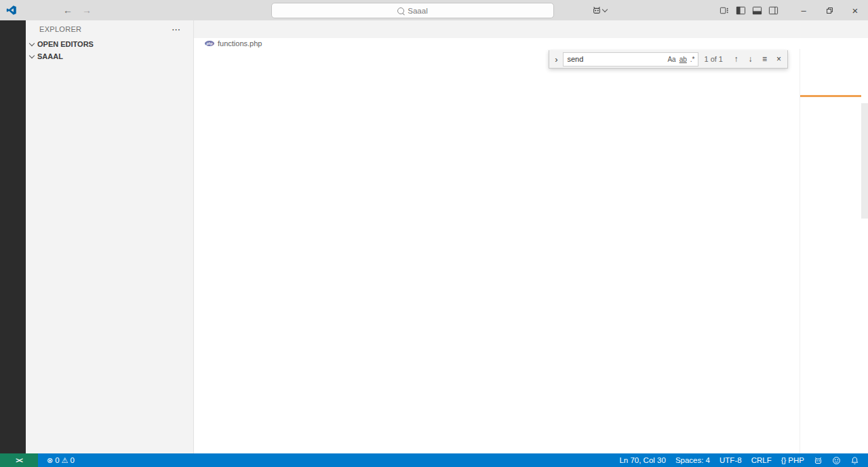  Describe the element at coordinates (855, 10) in the screenshot. I see `close-window-button: ×` at that location.